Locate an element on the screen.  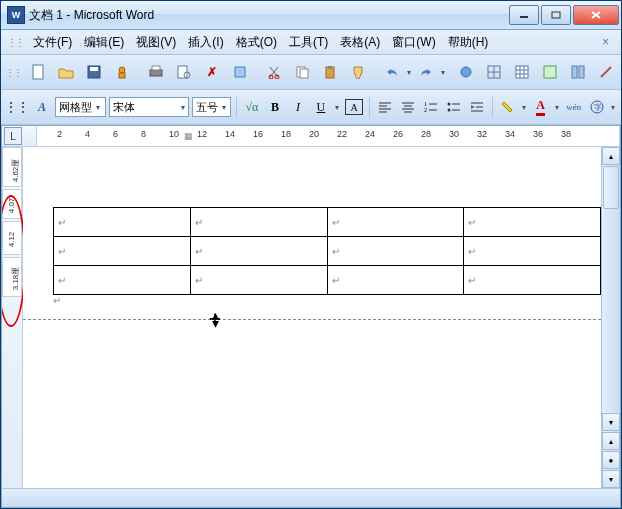
prev-page-icon: ▴ is located at coordinates (611, 441).